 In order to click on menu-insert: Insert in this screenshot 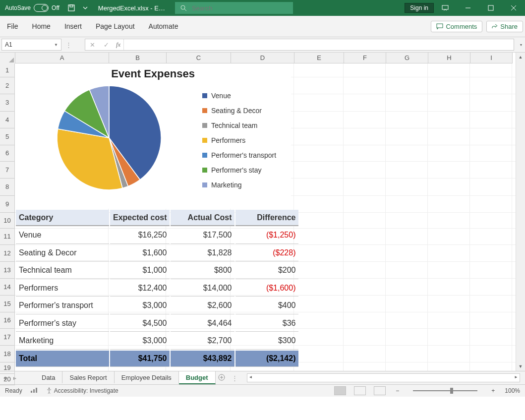, I will do `click(73, 26)`.